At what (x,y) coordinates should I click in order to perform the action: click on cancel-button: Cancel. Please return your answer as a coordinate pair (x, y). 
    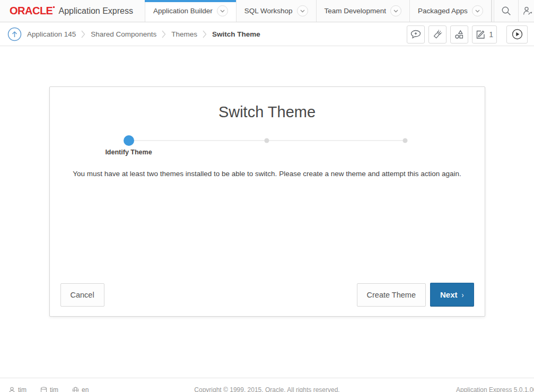
    Looking at the image, I should click on (83, 295).